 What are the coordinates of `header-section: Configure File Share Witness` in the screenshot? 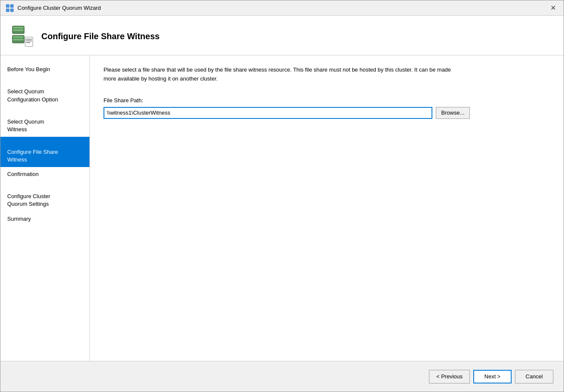 It's located at (282, 36).